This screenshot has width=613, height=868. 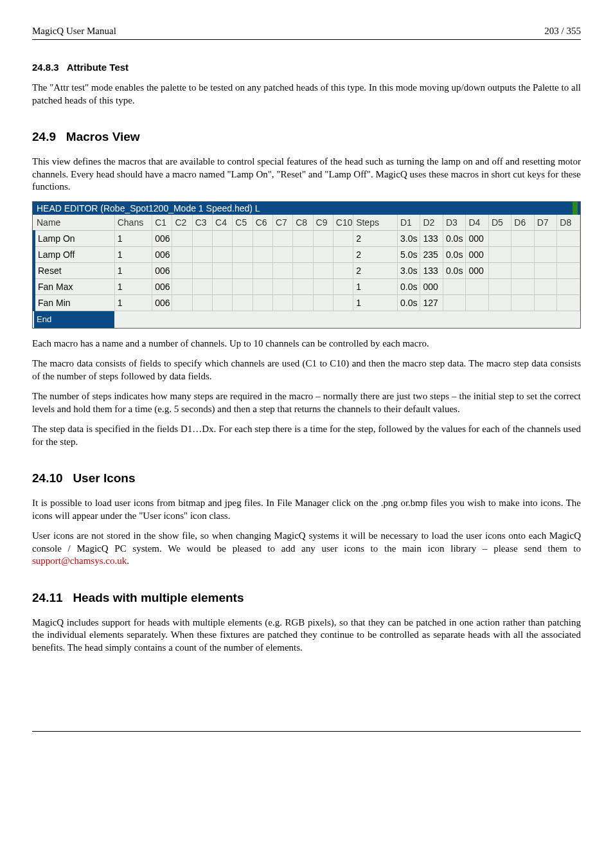 I want to click on table-cell: 3.0s, so click(x=409, y=270).